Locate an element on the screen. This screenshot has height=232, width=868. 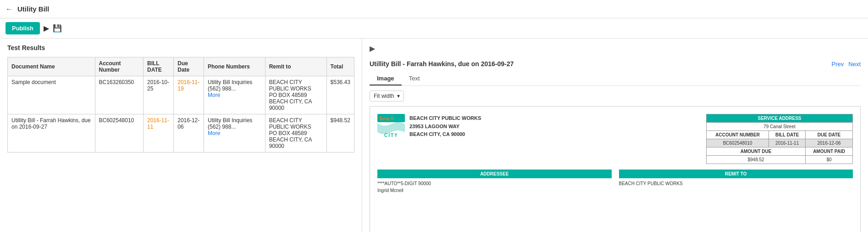
cell-bill-date: 2016-10-25 is located at coordinates (158, 96).